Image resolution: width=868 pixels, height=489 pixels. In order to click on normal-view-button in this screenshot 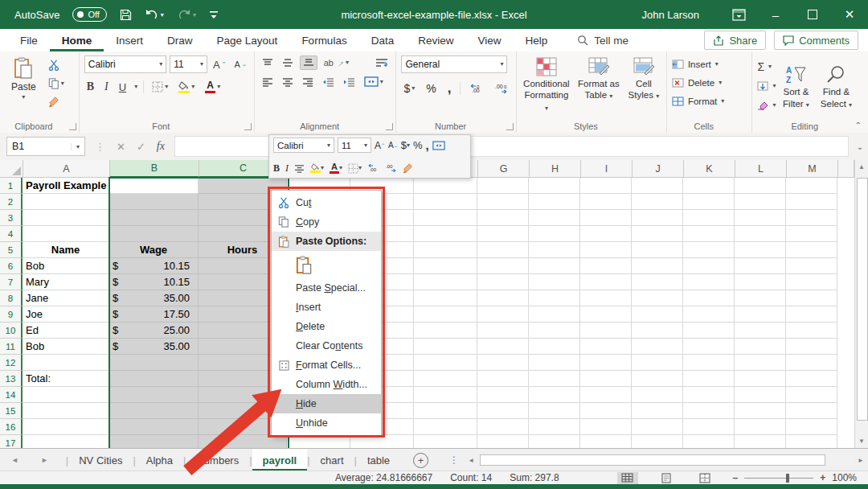, I will do `click(628, 478)`.